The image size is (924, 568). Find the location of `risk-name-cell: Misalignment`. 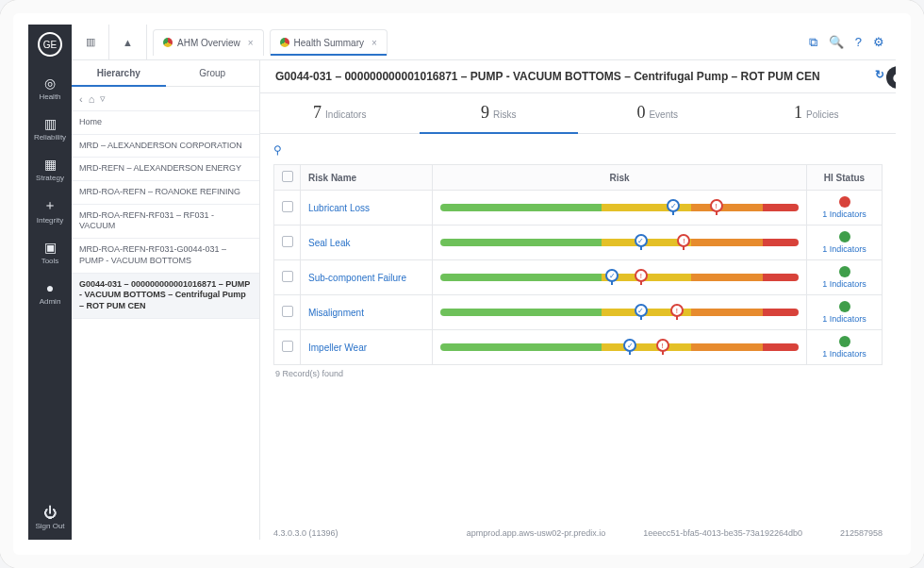

risk-name-cell: Misalignment is located at coordinates (367, 313).